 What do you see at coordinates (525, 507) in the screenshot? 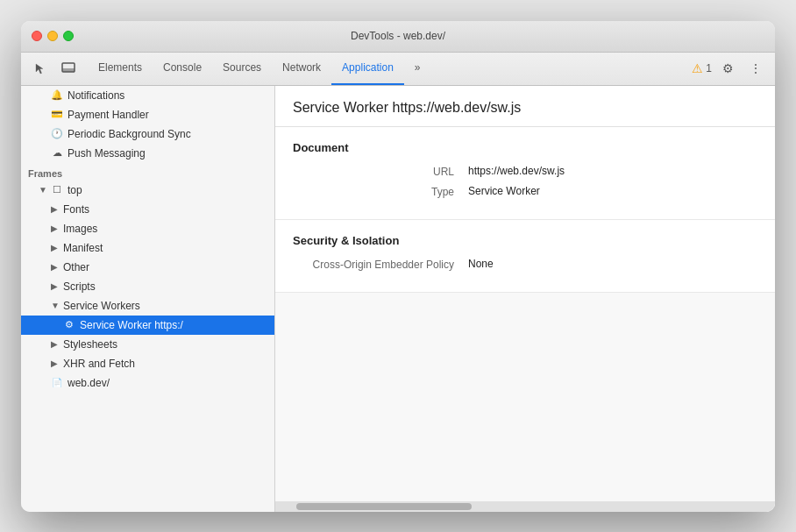
I see `horizontal-scrollbar` at bounding box center [525, 507].